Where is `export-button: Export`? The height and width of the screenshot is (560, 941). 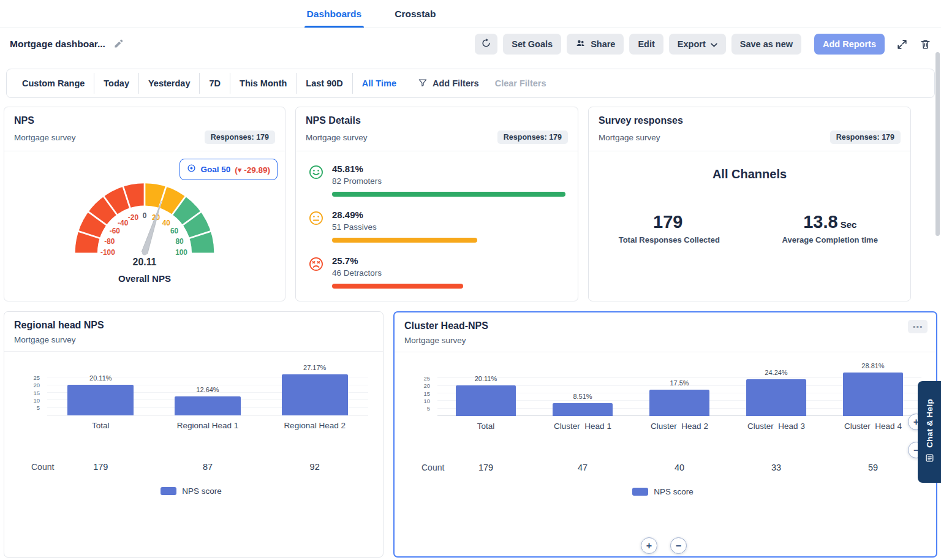
export-button: Export is located at coordinates (697, 44).